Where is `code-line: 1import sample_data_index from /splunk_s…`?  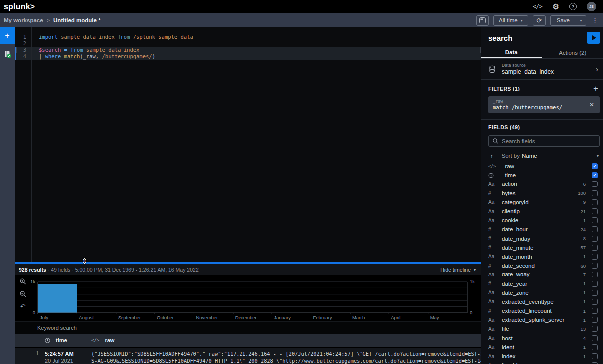
code-line: 1import sample_data_index from /splunk_s… is located at coordinates (248, 37).